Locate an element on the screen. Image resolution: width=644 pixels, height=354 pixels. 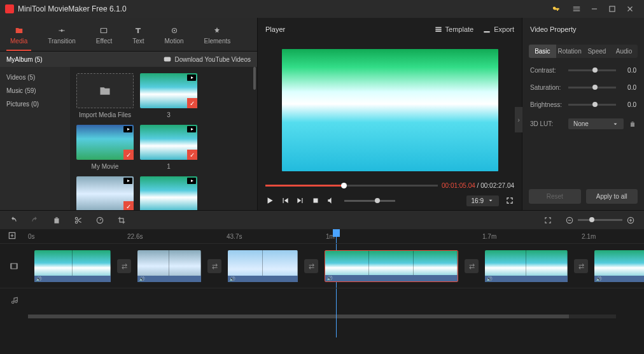
key-icon is located at coordinates (556, 9).